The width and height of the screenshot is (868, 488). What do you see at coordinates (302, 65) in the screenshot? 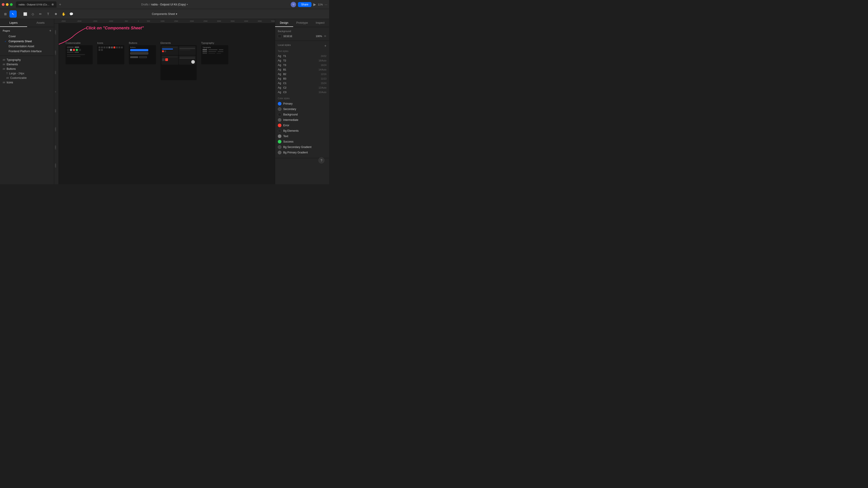
I see `text-style-t3: Ag T3 16/24` at bounding box center [302, 65].